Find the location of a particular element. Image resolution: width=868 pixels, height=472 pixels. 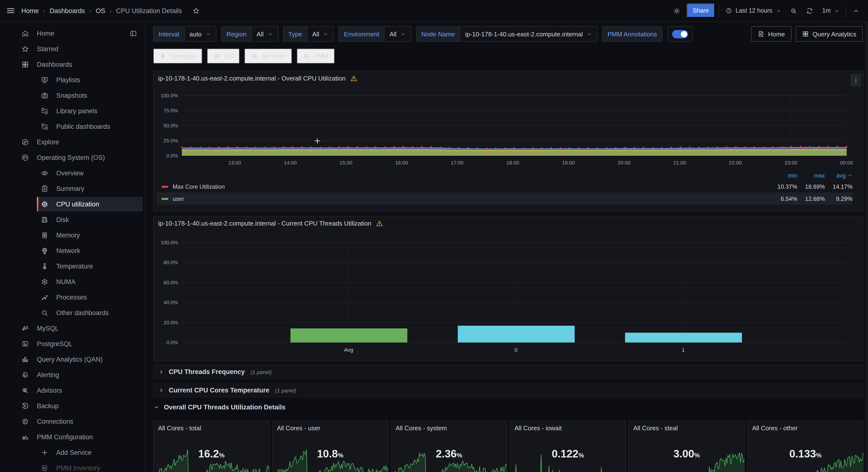

svg-text: 20.0% is located at coordinates (170, 322).